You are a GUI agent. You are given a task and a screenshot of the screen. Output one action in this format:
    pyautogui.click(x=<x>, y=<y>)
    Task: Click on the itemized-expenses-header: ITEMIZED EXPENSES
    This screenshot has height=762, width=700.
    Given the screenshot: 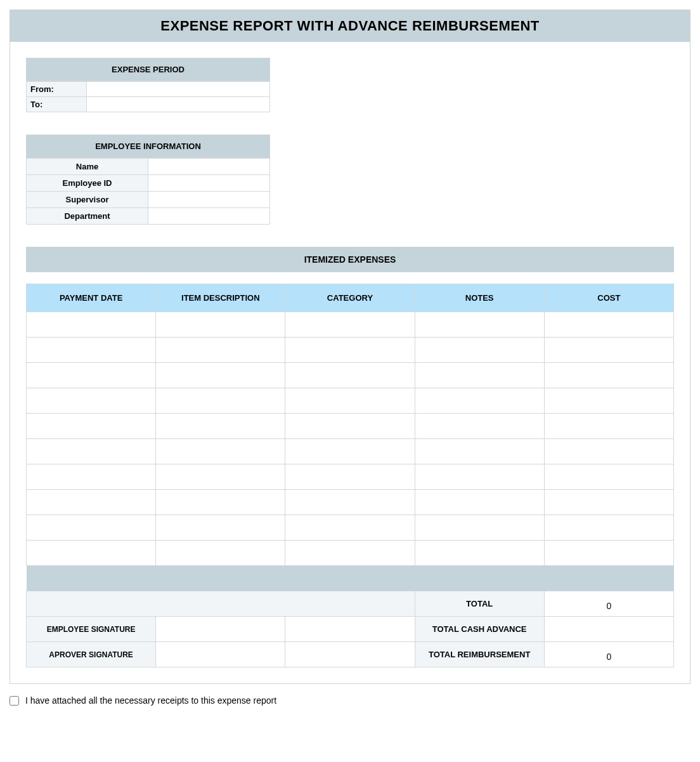 What is the action you would take?
    pyautogui.click(x=350, y=259)
    